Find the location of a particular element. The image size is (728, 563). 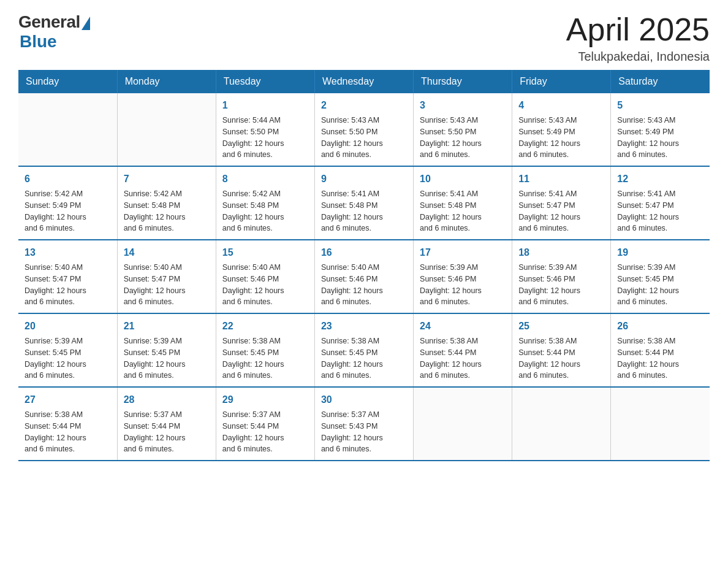

day-number: 18 is located at coordinates (561, 253).